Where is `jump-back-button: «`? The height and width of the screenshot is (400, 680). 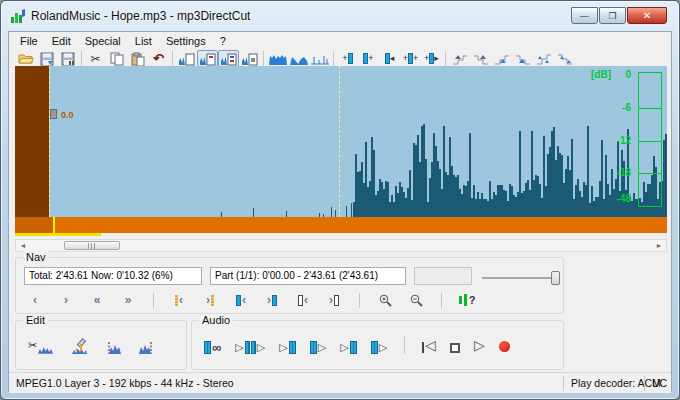
jump-back-button: « is located at coordinates (97, 300).